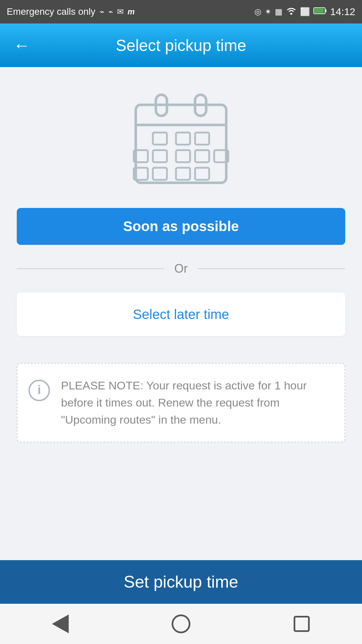 The width and height of the screenshot is (362, 644). What do you see at coordinates (268, 12) in the screenshot?
I see `bluetooth-icon: ✴` at bounding box center [268, 12].